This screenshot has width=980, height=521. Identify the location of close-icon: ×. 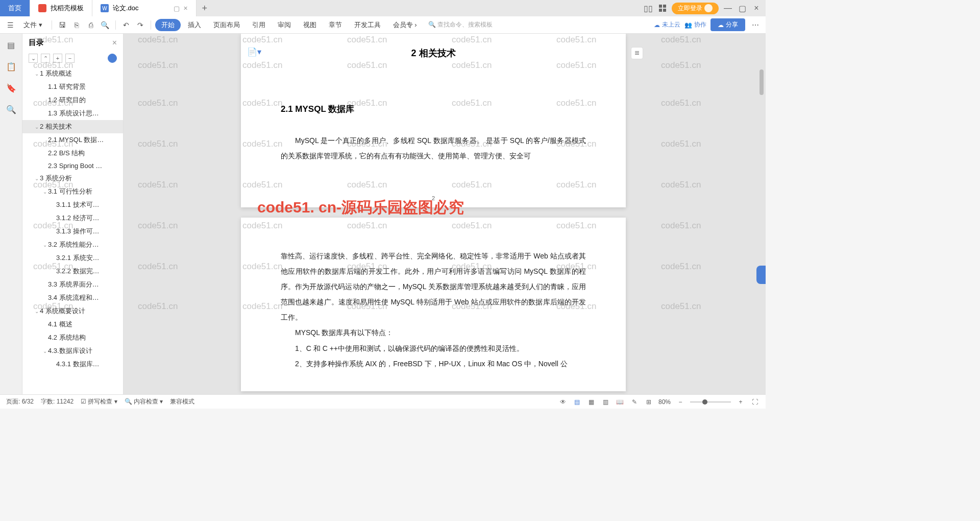
(186, 8).